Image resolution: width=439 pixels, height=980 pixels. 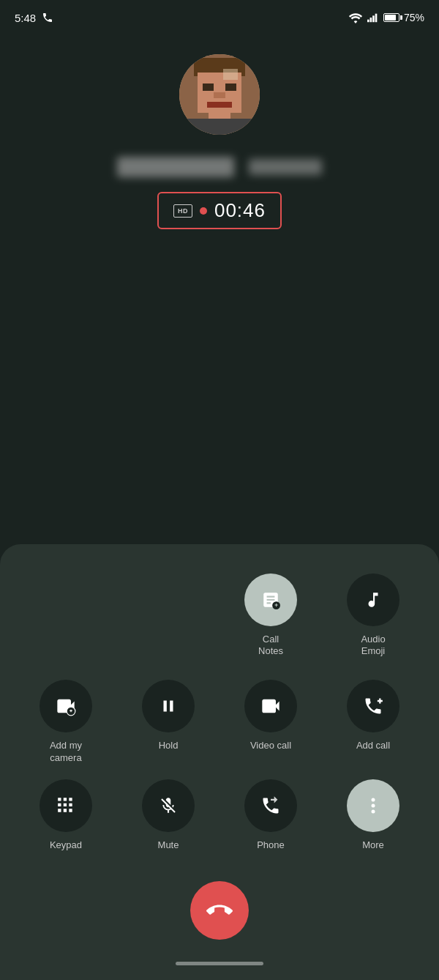 What do you see at coordinates (220, 910) in the screenshot?
I see `end-call-button` at bounding box center [220, 910].